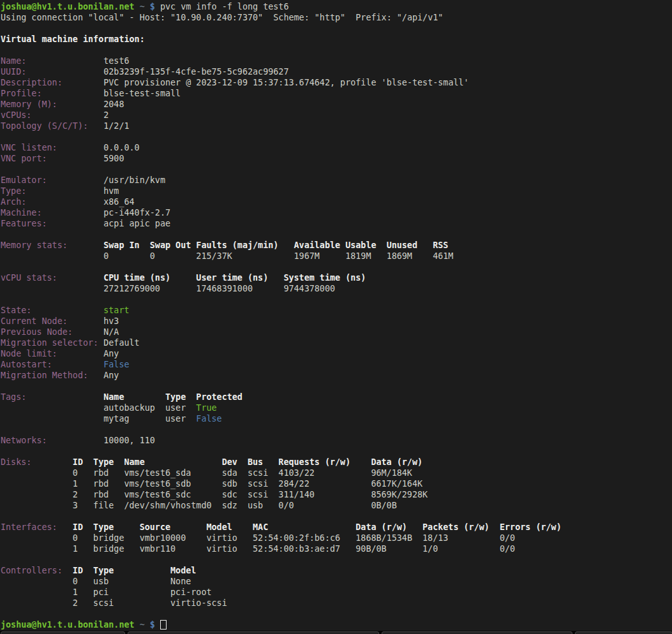  I want to click on terminal-line: Virtual machine information:, so click(336, 40).